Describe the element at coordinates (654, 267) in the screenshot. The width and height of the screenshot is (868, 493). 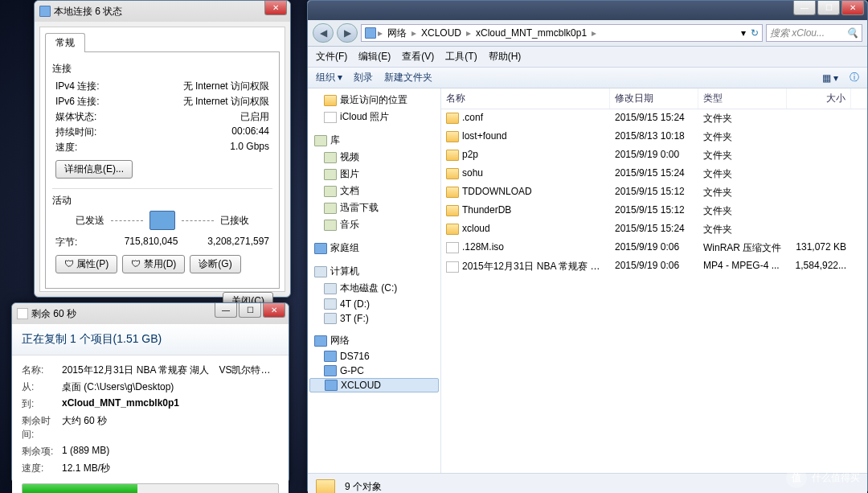
I see `file-row: 2015年12月31日 NBA 常规赛 湖人 V...2015/9/19 0:0…` at that location.